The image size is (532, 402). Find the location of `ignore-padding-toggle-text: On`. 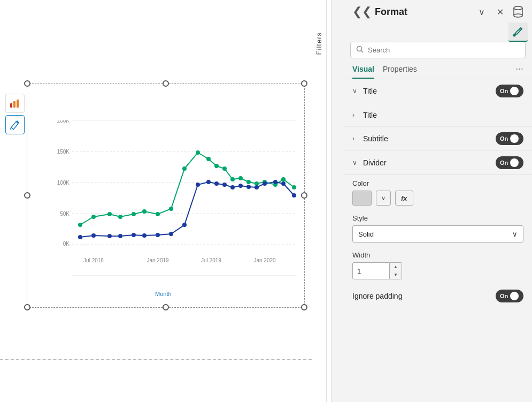

ignore-padding-toggle-text: On is located at coordinates (504, 296).